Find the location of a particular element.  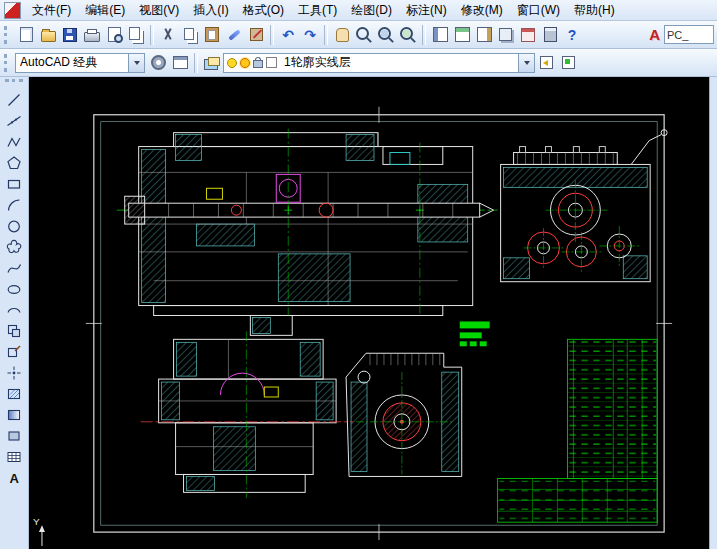

redo-button: ↷ is located at coordinates (310, 35).